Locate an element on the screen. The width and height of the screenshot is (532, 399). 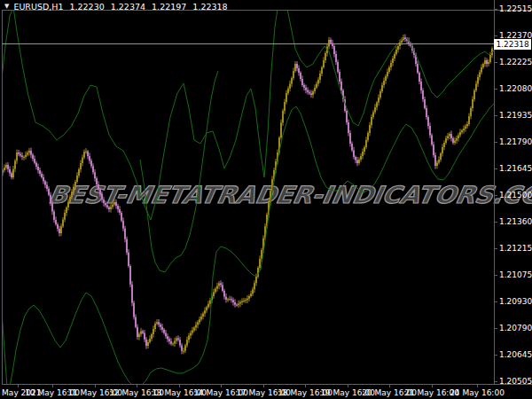
symbol-marker-icon: ▼ is located at coordinates (7, 7).